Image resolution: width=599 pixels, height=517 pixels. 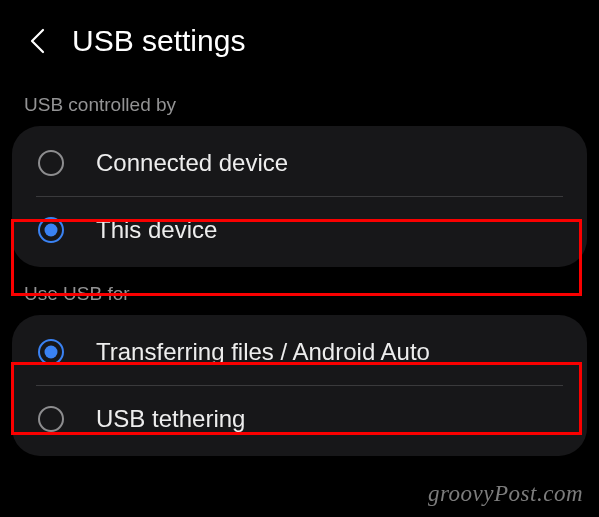 What do you see at coordinates (506, 494) in the screenshot?
I see `watermark: groovyPost.com` at bounding box center [506, 494].